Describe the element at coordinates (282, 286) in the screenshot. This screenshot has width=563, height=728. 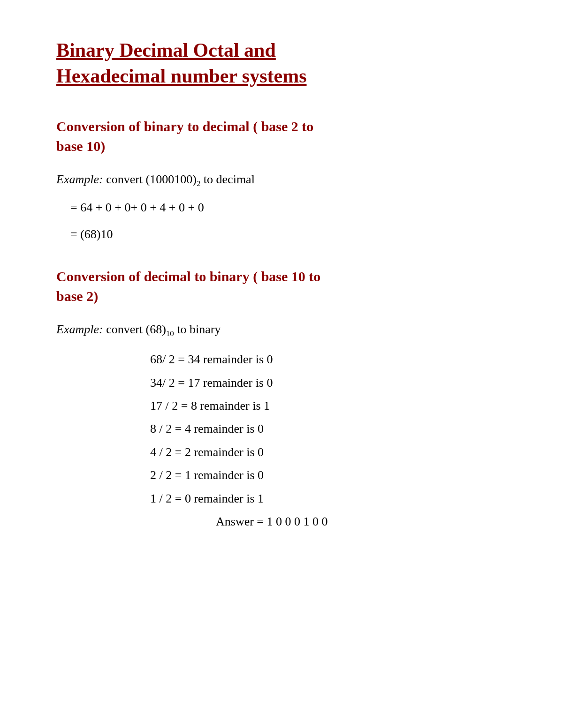
I see `section2-heading: Conversion of decimal to binary ( base 1…` at that location.